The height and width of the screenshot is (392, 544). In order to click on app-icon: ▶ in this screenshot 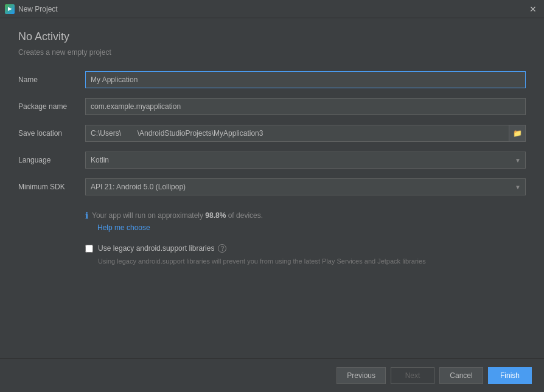, I will do `click(10, 9)`.